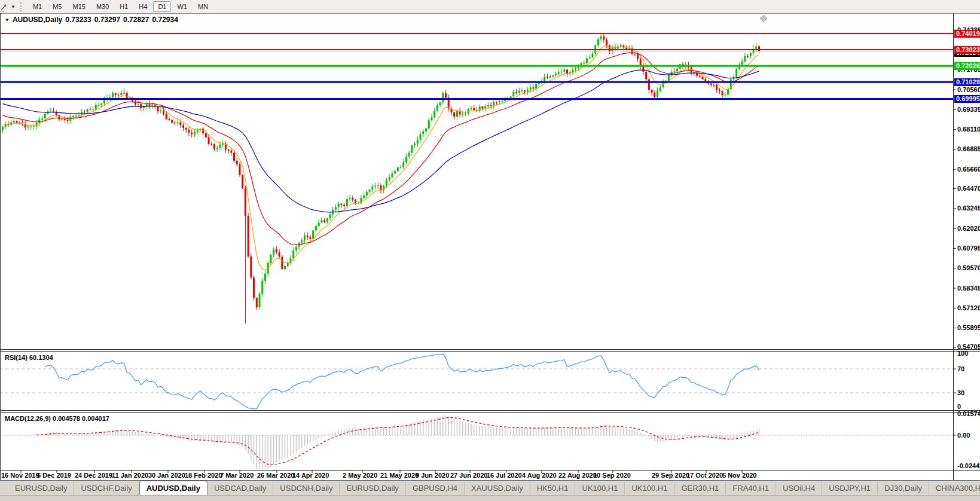  Describe the element at coordinates (57, 418) in the screenshot. I see `macd-indicator-label: MACD(12,26,9) 0.004578 0.004017` at that location.